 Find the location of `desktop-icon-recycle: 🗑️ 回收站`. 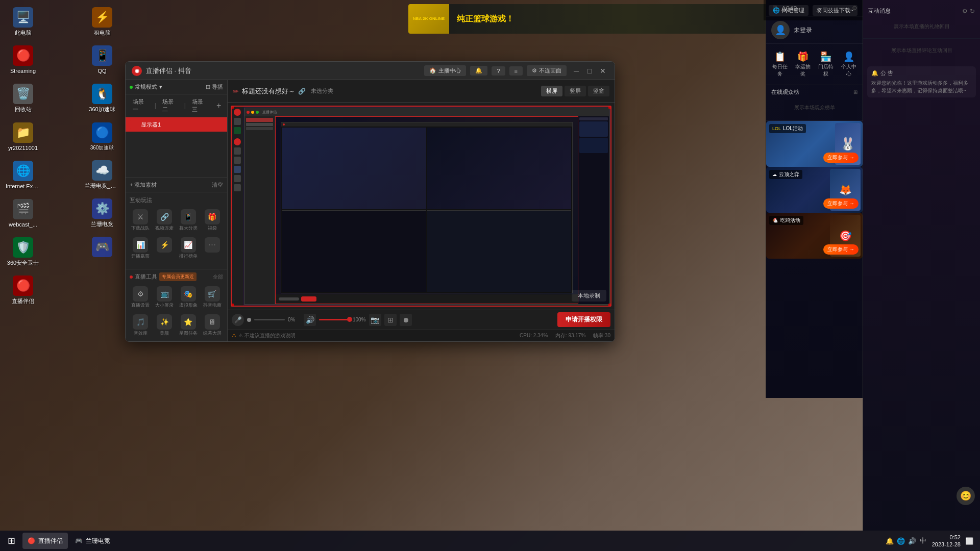

desktop-icon-recycle: 🗑️ 回收站 is located at coordinates (23, 98).